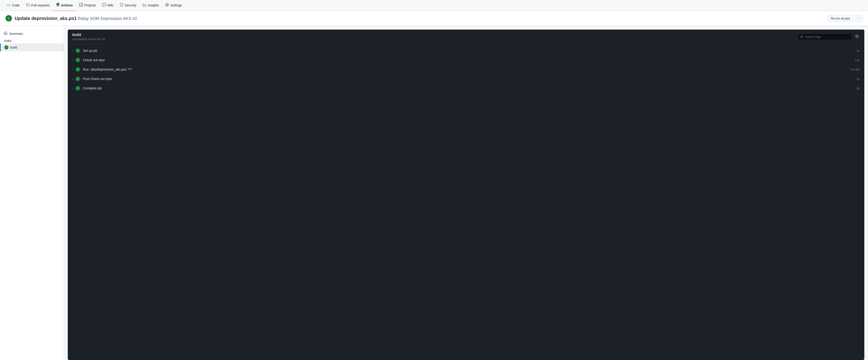 The image size is (868, 360). What do you see at coordinates (71, 18) in the screenshot?
I see `page-title-area: ✓ Update deprovision_aks.ps1 Rafay SOM D…` at bounding box center [71, 18].